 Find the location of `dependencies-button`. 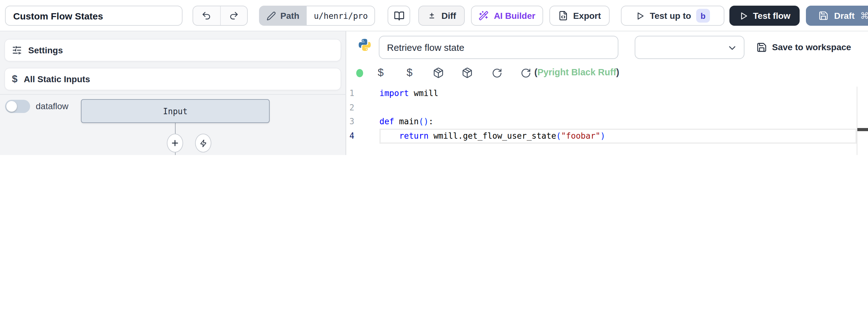

dependencies-button is located at coordinates (438, 73).